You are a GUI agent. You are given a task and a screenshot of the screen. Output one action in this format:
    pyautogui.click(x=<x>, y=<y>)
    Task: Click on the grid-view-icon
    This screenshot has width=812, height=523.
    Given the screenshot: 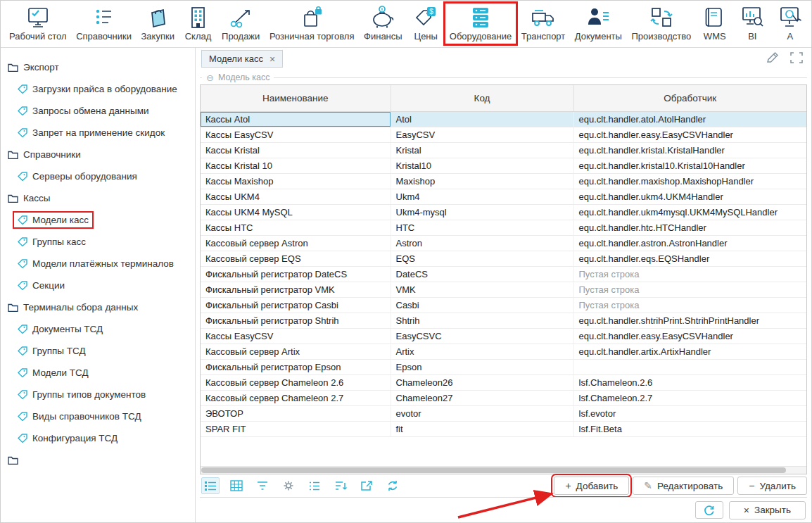 What is the action you would take?
    pyautogui.click(x=236, y=486)
    